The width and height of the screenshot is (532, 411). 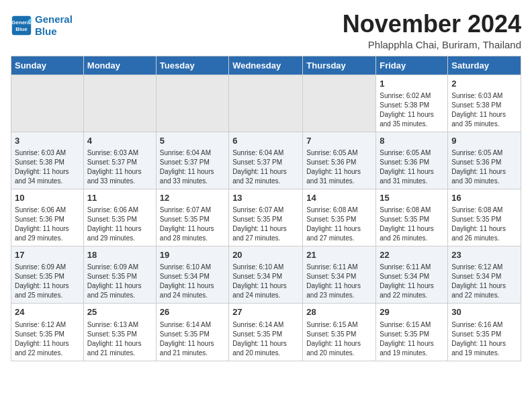 I want to click on day-number: 6, so click(x=266, y=141).